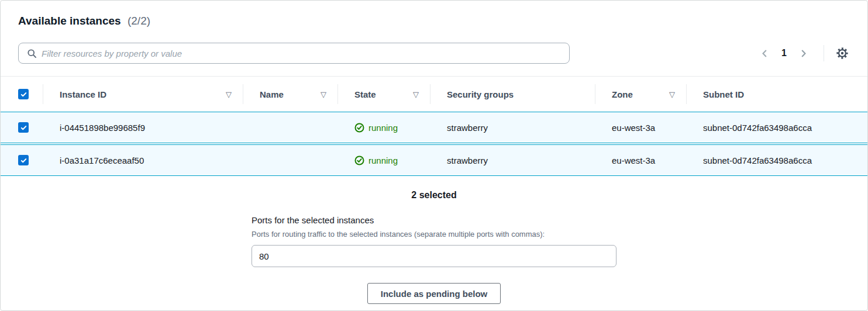  Describe the element at coordinates (434, 53) in the screenshot. I see `table-toolbar: 1` at that location.